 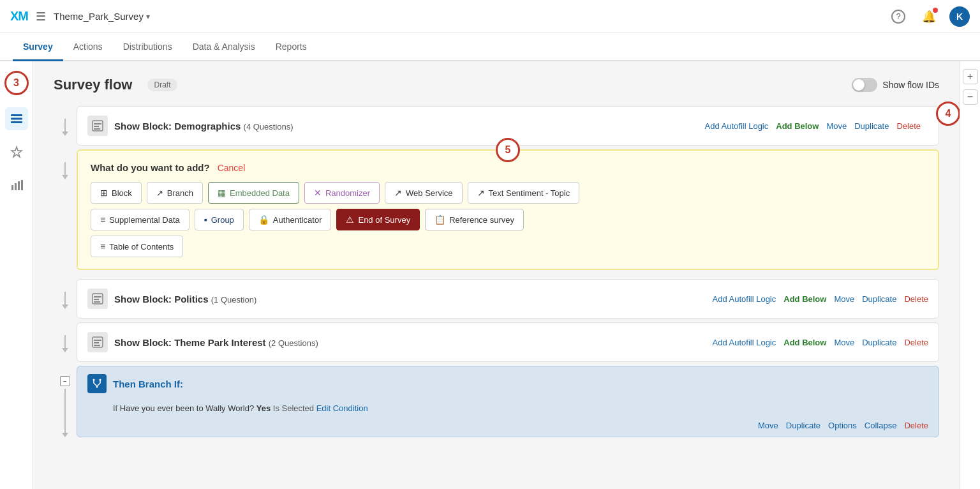 I want to click on hamburger-icon: ☰, so click(x=41, y=17).